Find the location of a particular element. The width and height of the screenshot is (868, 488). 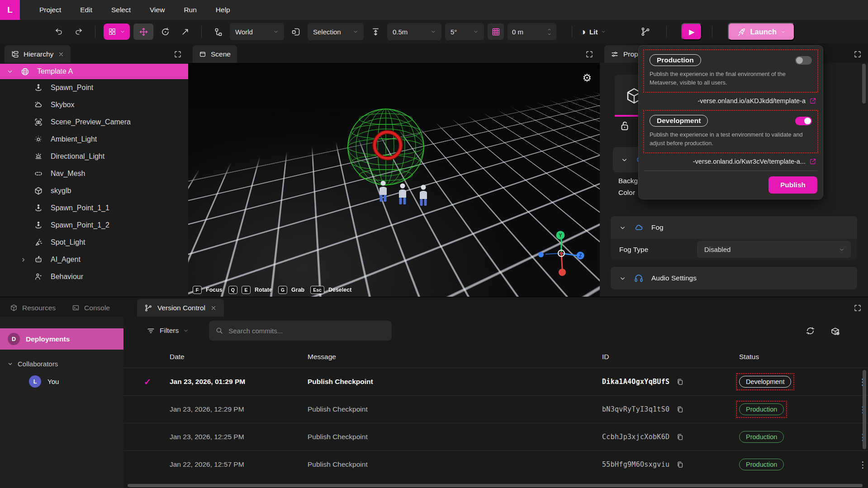

production-toggle is located at coordinates (803, 61).